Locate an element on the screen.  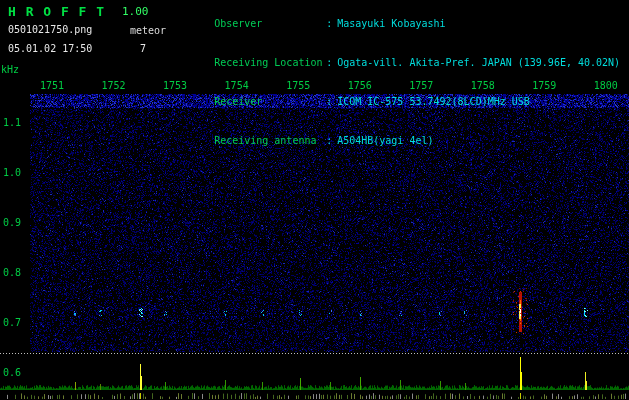
info-row-antenna: Receiving antenna:A504HB(yagi 4el) is located at coordinates (399, 140).